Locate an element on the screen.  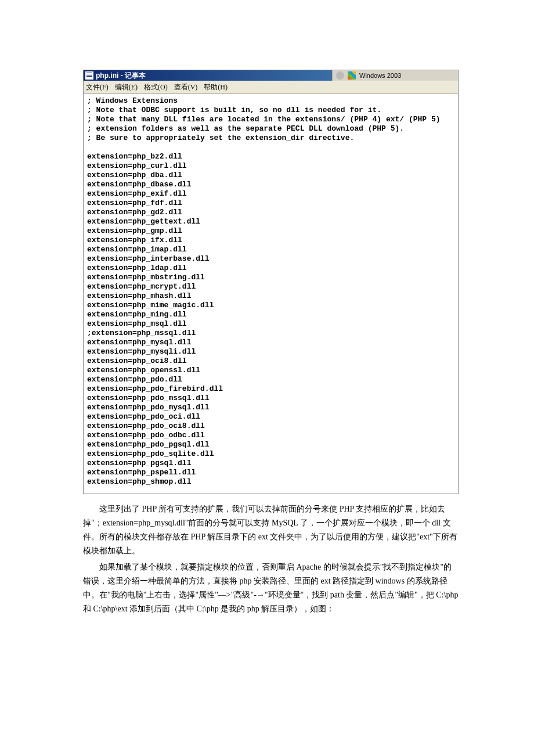
menu-format: 格式(O) is located at coordinates (156, 87).